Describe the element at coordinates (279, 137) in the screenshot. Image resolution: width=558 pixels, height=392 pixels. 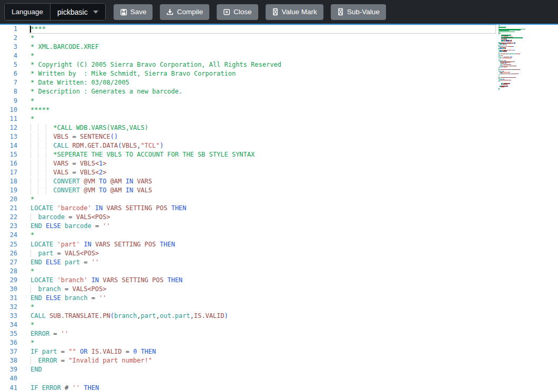
I see `code-line: 13 VBLS = SENTENCE()` at that location.